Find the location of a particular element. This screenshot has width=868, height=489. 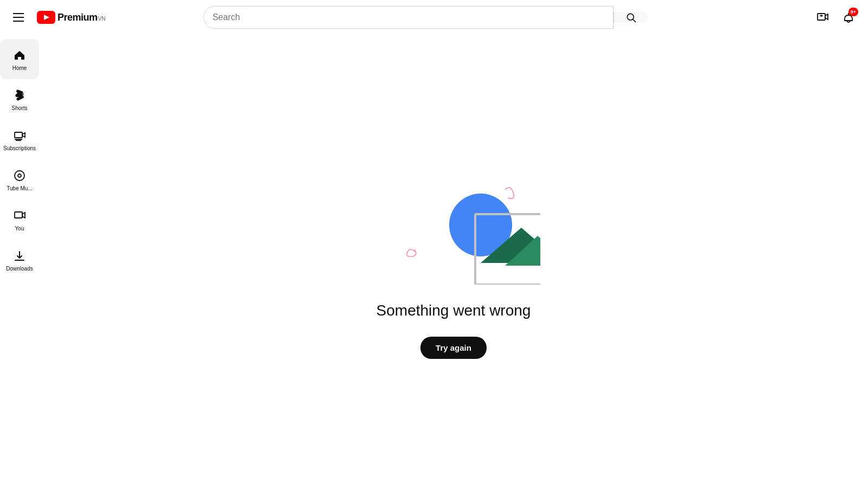

home-icon is located at coordinates (20, 55).